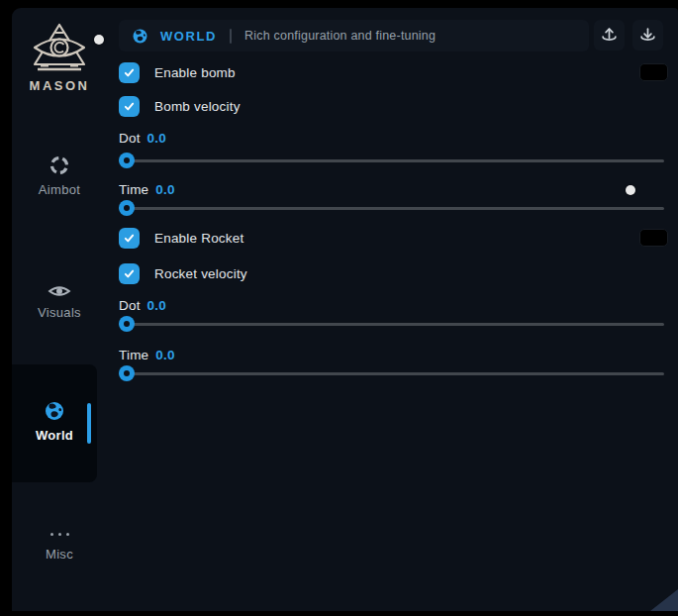 This screenshot has width=678, height=616. What do you see at coordinates (653, 72) in the screenshot?
I see `bomb-color-swatch` at bounding box center [653, 72].